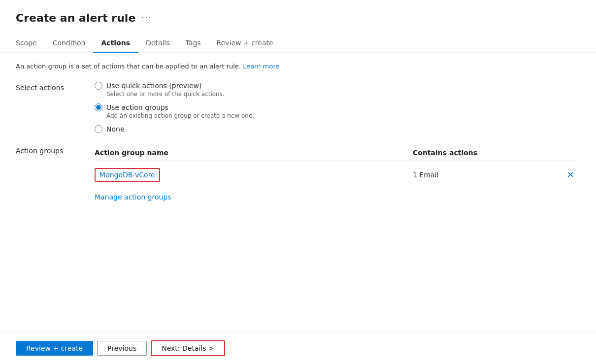 The height and width of the screenshot is (364, 596). What do you see at coordinates (193, 43) in the screenshot?
I see `tab-tags: Tags` at bounding box center [193, 43].